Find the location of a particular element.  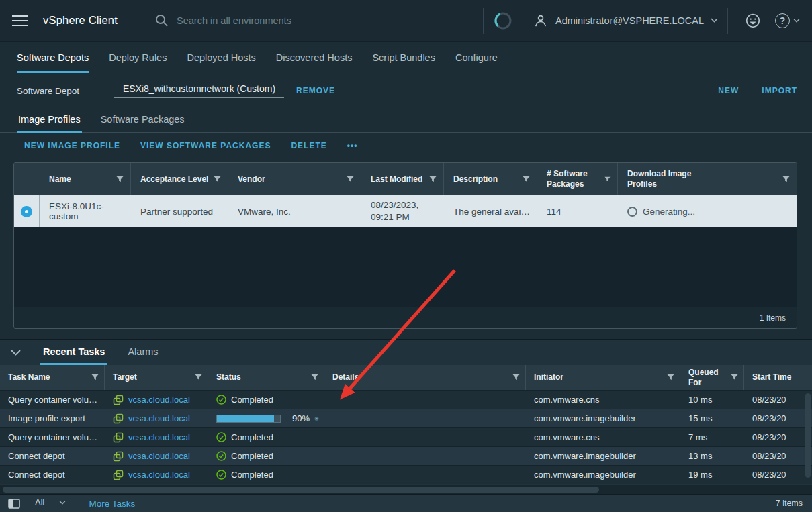

tasks-items-count: 7 items is located at coordinates (789, 503).